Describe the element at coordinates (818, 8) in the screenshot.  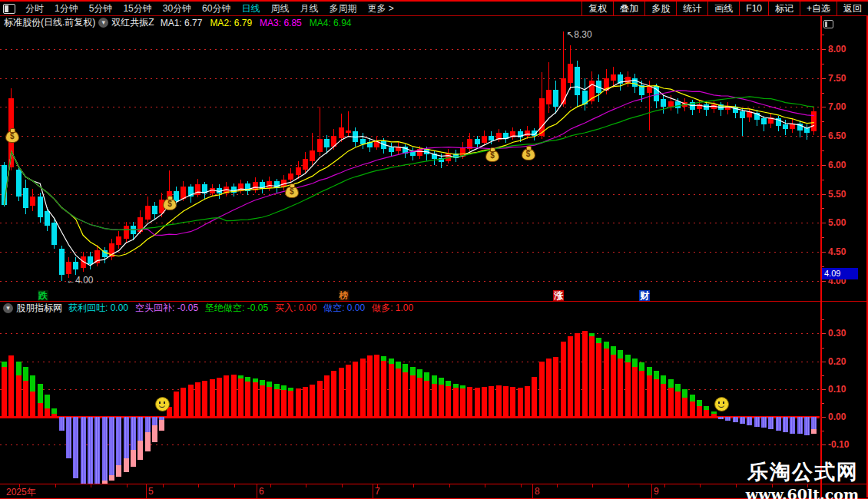
I see `toolbar-button-7: +自选` at that location.